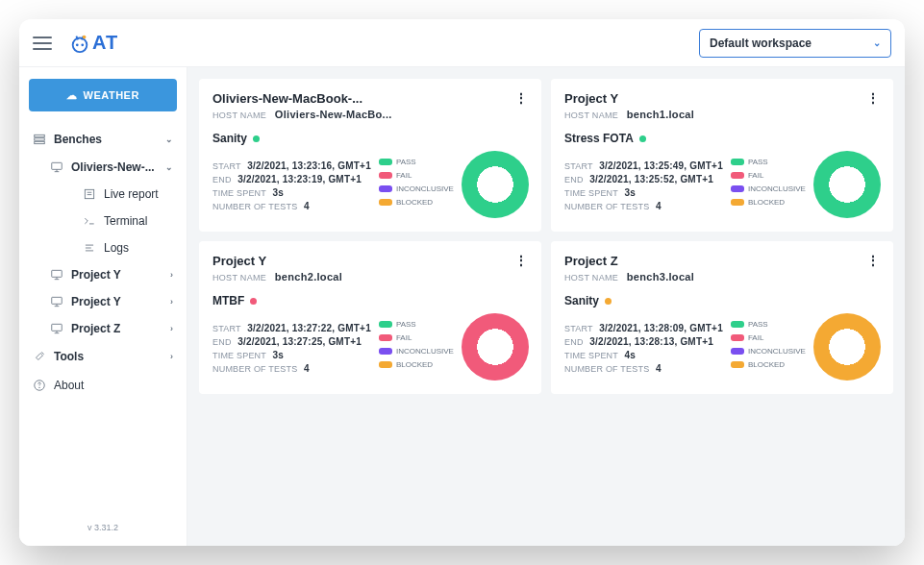  I want to click on nav-project-2: Project Z ›, so click(112, 329).